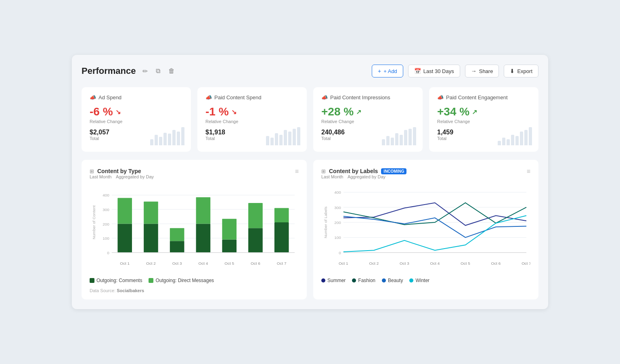 The image size is (620, 364). Describe the element at coordinates (135, 177) in the screenshot. I see `bar-chart-agg: Aggregated by Day` at that location.